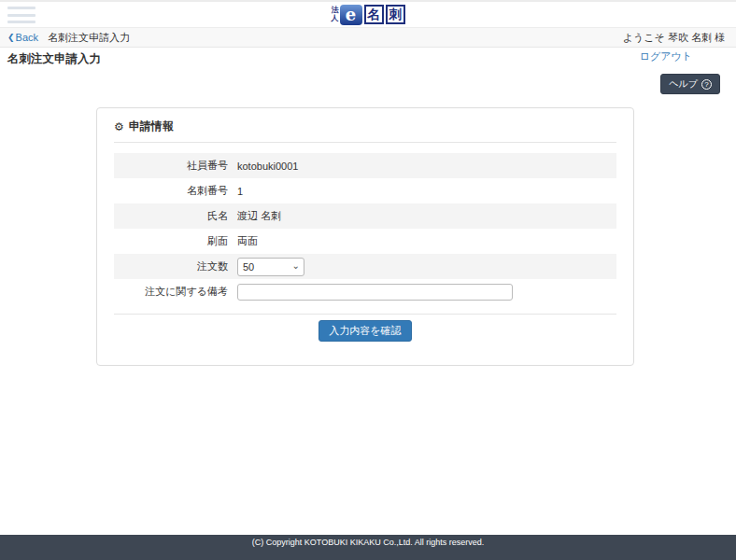  What do you see at coordinates (248, 241) in the screenshot?
I see `field-value: 両面` at bounding box center [248, 241].